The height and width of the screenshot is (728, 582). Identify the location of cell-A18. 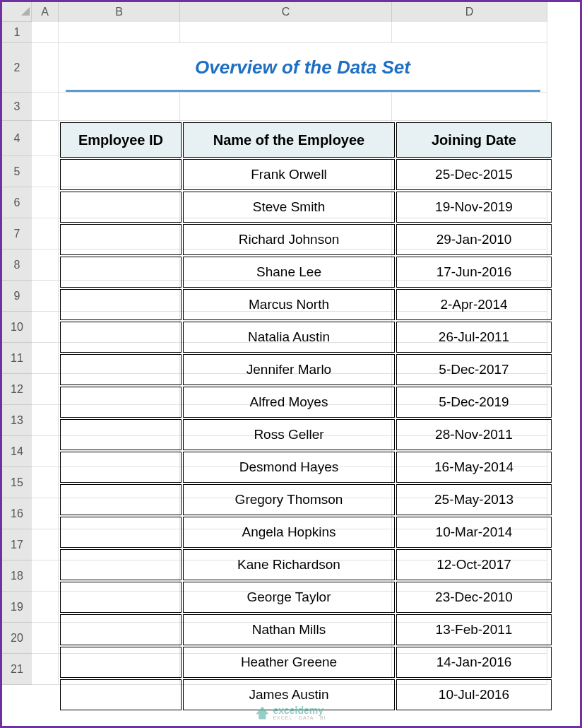
(45, 576).